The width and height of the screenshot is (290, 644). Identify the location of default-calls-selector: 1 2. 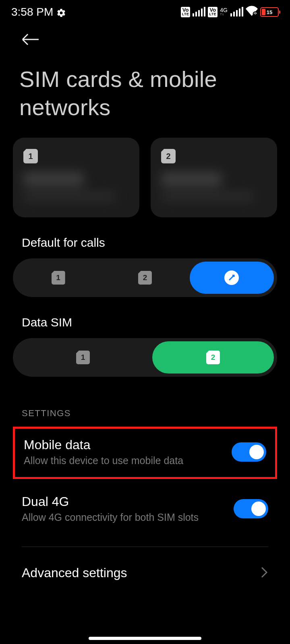
(145, 278).